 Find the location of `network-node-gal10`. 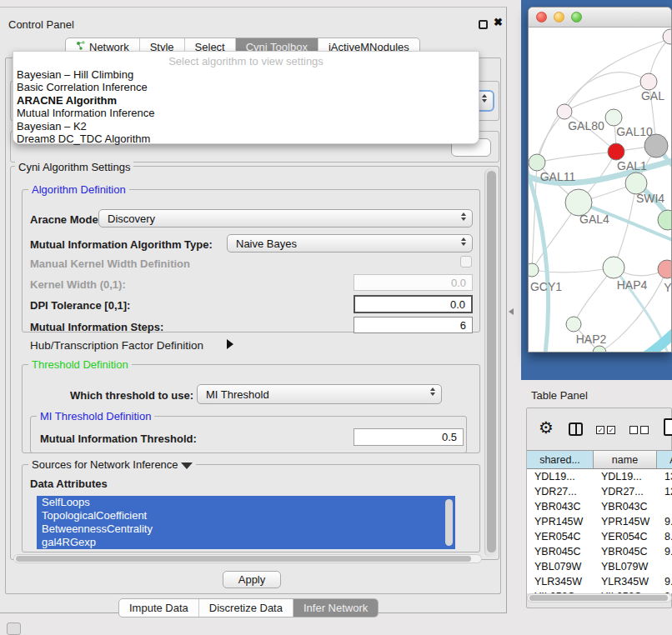

network-node-gal10 is located at coordinates (614, 118).